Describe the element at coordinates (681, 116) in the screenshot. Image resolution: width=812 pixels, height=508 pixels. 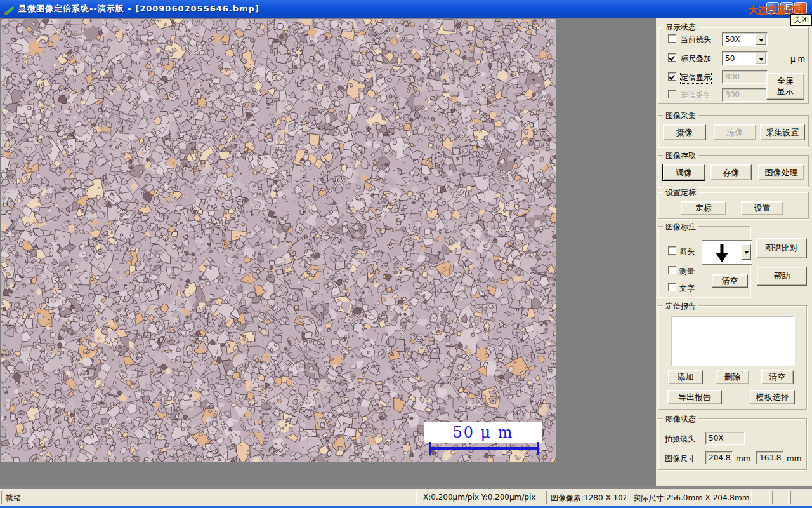
I see `group-title: 图像采集` at that location.